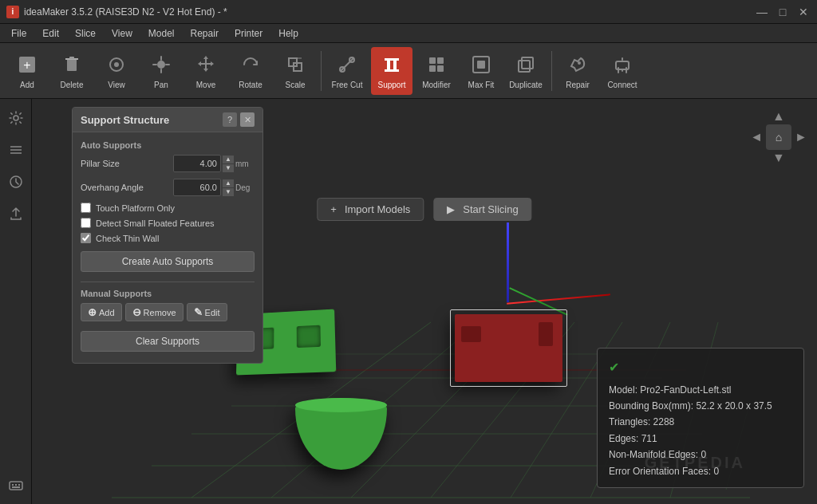  I want to click on panel-header-icons: ? ✕, so click(239, 120).